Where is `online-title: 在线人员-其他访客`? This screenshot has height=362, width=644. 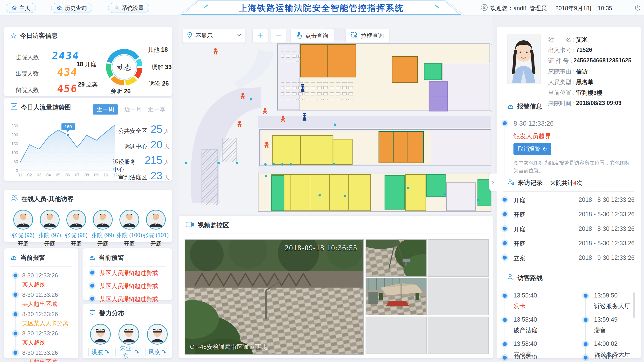
online-title: 在线人员-其他访客 is located at coordinates (48, 199).